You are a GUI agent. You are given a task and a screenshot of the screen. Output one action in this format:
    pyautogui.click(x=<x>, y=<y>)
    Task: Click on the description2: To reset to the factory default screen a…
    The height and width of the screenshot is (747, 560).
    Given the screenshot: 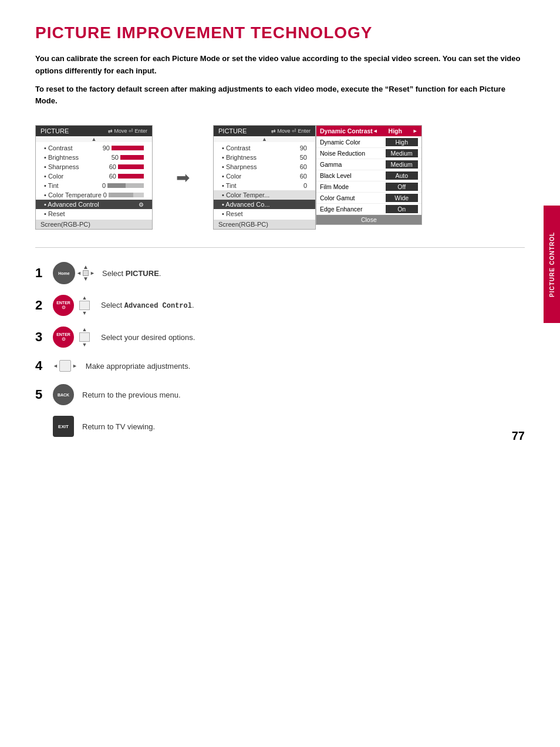 What is the action you would take?
    pyautogui.click(x=280, y=96)
    